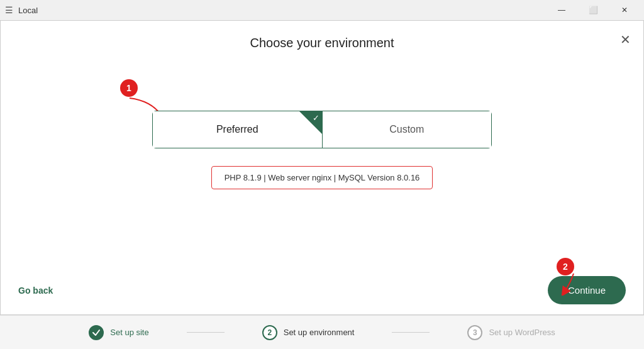  Describe the element at coordinates (28, 10) in the screenshot. I see `app-title: Local` at that location.